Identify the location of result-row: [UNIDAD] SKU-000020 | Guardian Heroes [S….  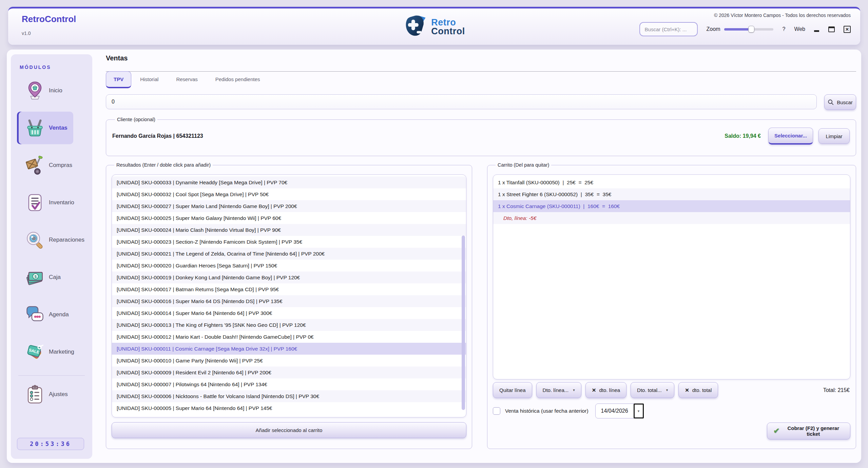
(289, 265).